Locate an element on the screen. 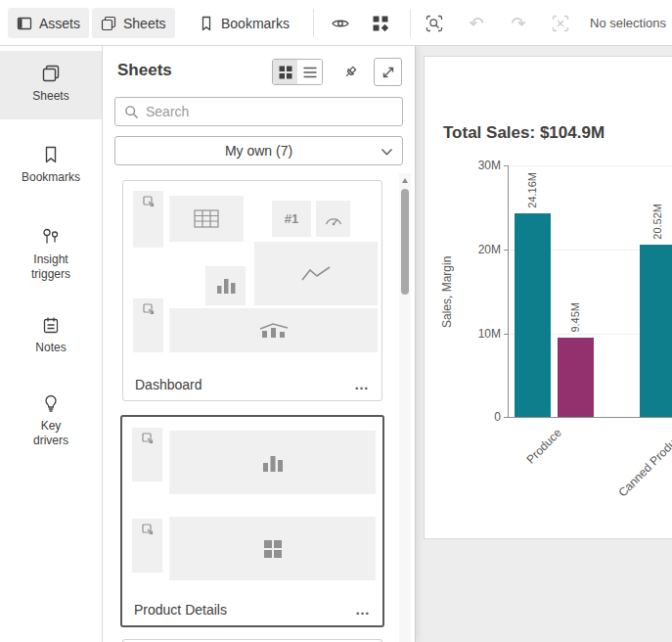 The width and height of the screenshot is (672, 642). sheets-button: Sheets is located at coordinates (133, 23).